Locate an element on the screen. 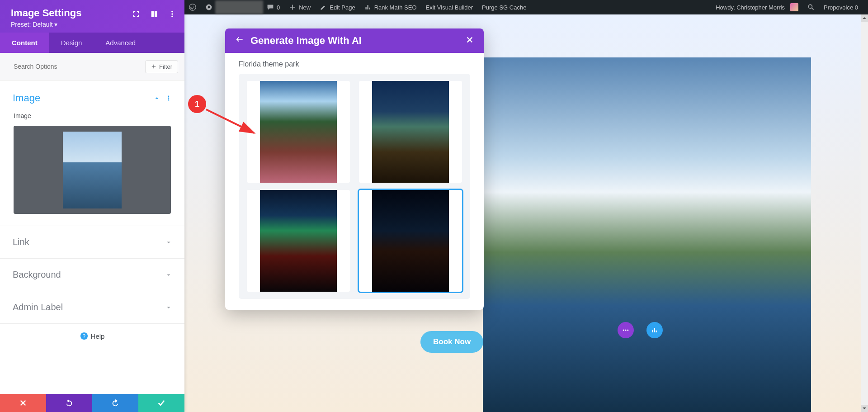 The width and height of the screenshot is (868, 412). section-image-header: Image is located at coordinates (92, 95).